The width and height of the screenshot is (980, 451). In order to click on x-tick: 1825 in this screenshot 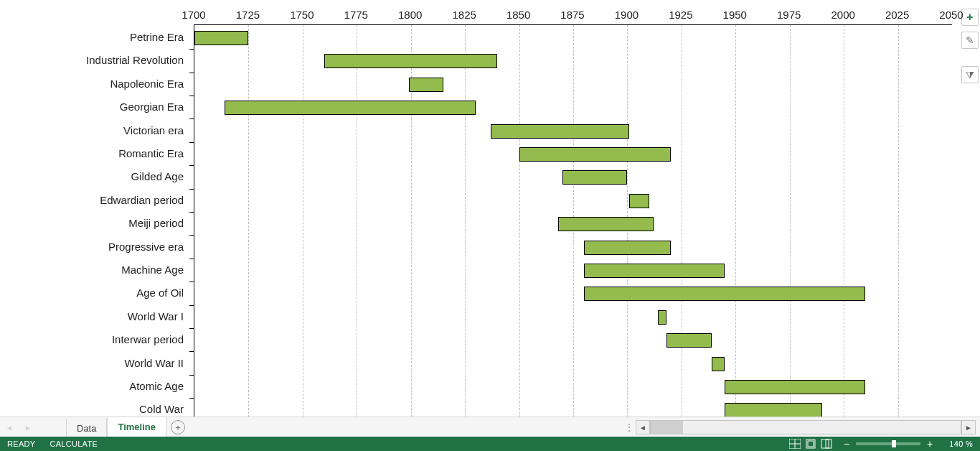, I will do `click(463, 14)`.